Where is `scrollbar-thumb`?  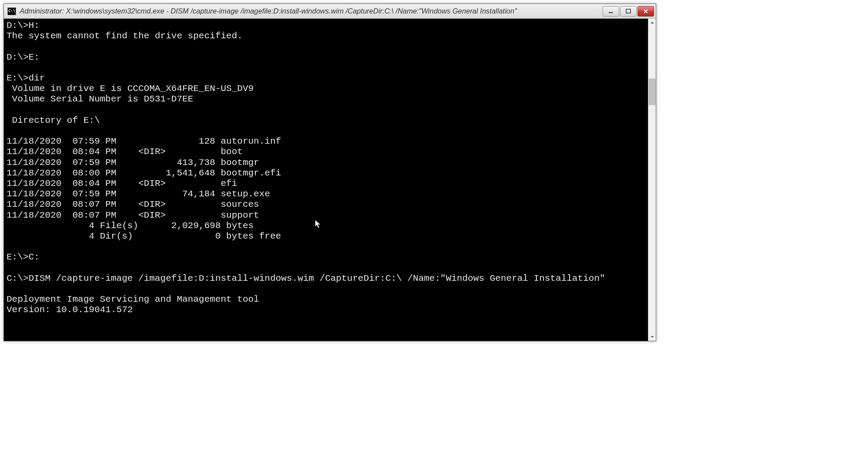
scrollbar-thumb is located at coordinates (652, 92).